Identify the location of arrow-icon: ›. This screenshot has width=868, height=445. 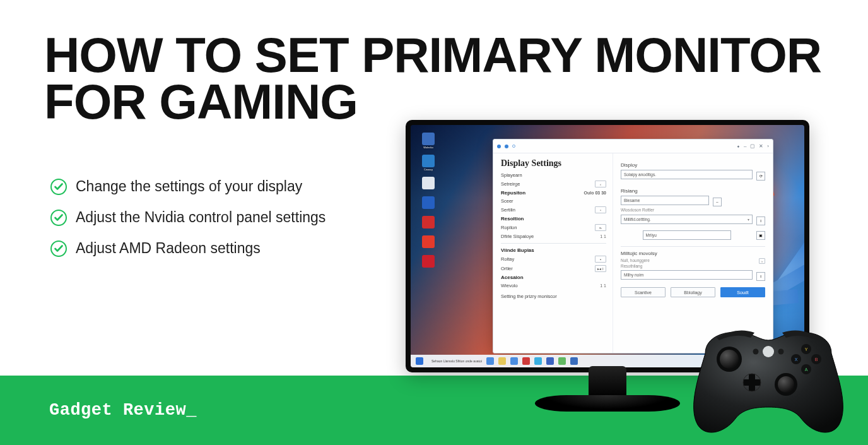
(762, 261).